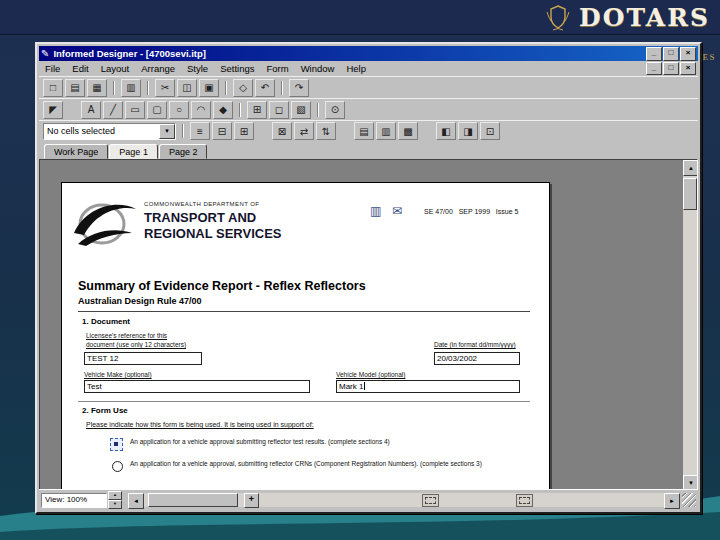 The image size is (720, 540). Describe the element at coordinates (116, 68) in the screenshot. I see `menu-layout: Layout` at that location.